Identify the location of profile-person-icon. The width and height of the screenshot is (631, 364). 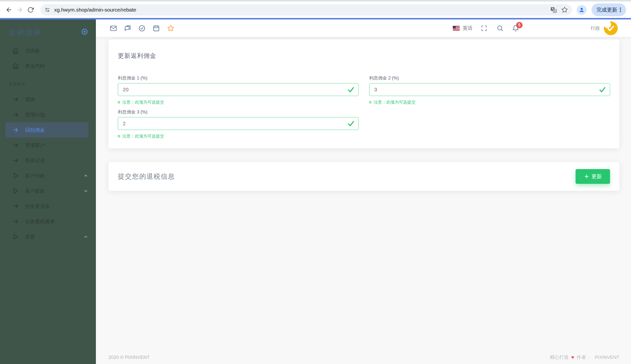
(582, 10).